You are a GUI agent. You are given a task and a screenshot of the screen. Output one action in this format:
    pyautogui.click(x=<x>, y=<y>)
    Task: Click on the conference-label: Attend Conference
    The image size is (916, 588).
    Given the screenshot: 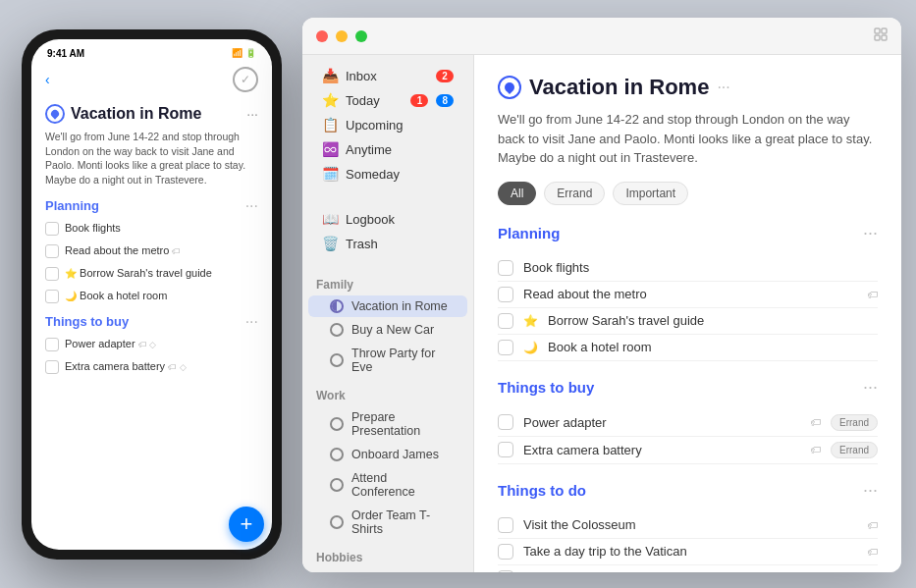 What is the action you would take?
    pyautogui.click(x=403, y=485)
    